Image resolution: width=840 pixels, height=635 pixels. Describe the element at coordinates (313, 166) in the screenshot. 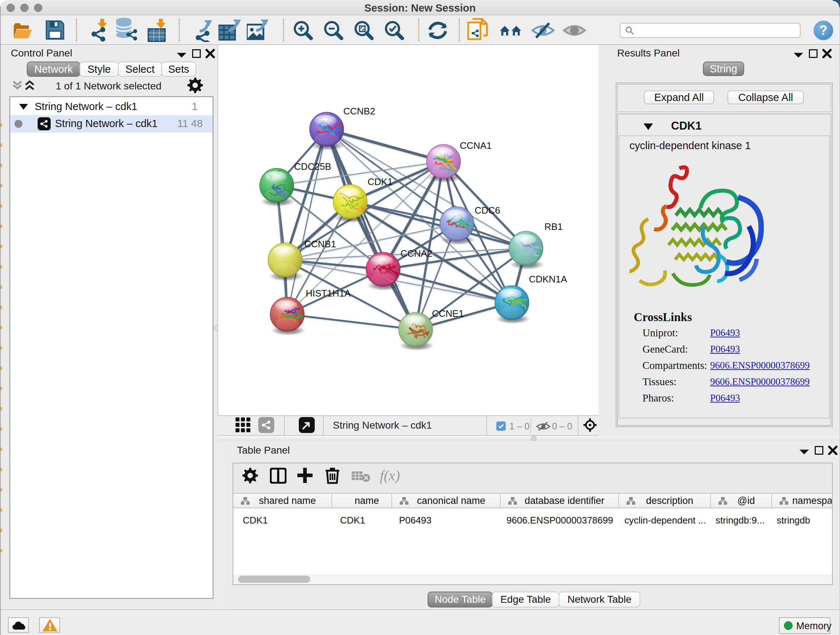

I see `svg-text: CDC25B` at that location.